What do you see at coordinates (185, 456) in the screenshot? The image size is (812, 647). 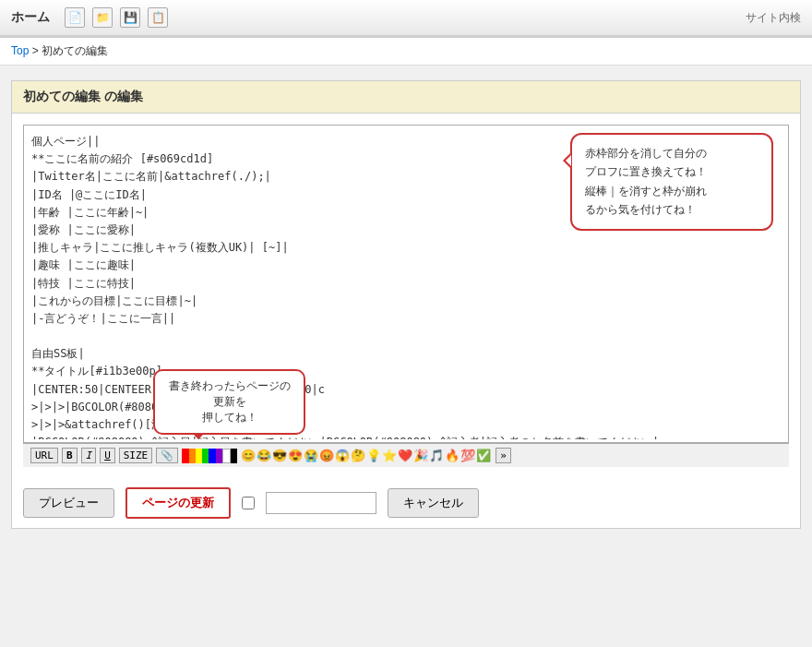 I see `color-red` at bounding box center [185, 456].